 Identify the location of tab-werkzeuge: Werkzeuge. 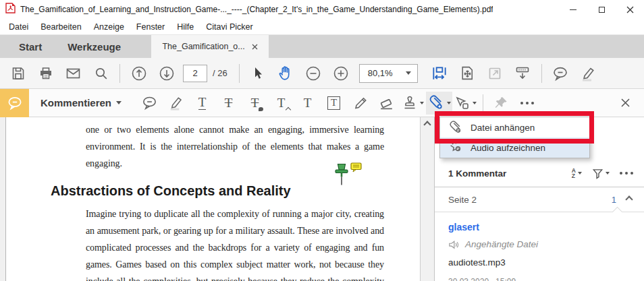
(95, 46).